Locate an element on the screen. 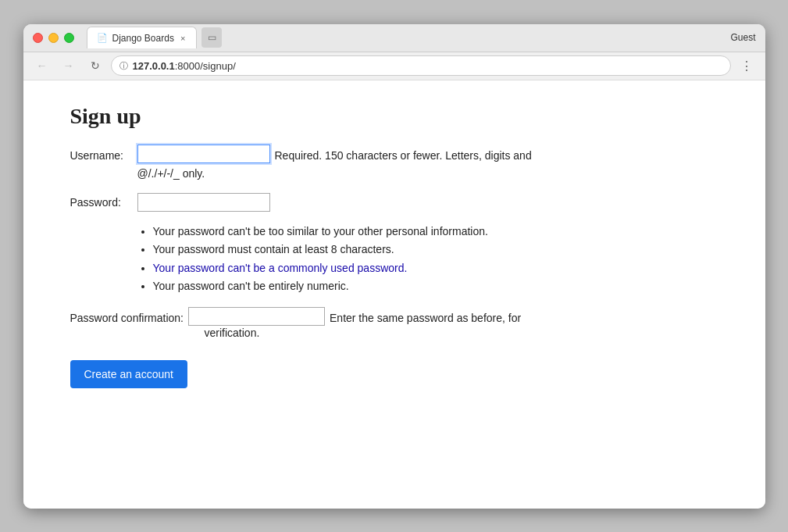 This screenshot has width=788, height=532. password-confirmation-input is located at coordinates (256, 316).